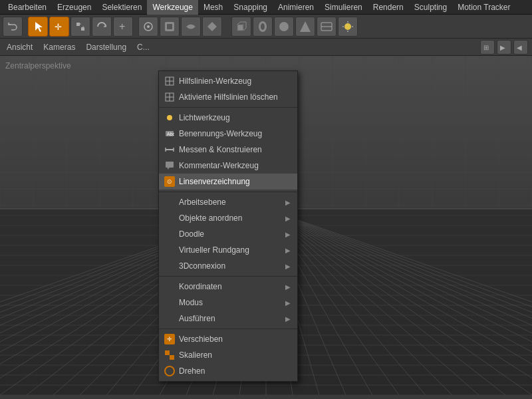 Image resolution: width=532 pixels, height=399 pixels. I want to click on toolbar-scale, so click(80, 27).